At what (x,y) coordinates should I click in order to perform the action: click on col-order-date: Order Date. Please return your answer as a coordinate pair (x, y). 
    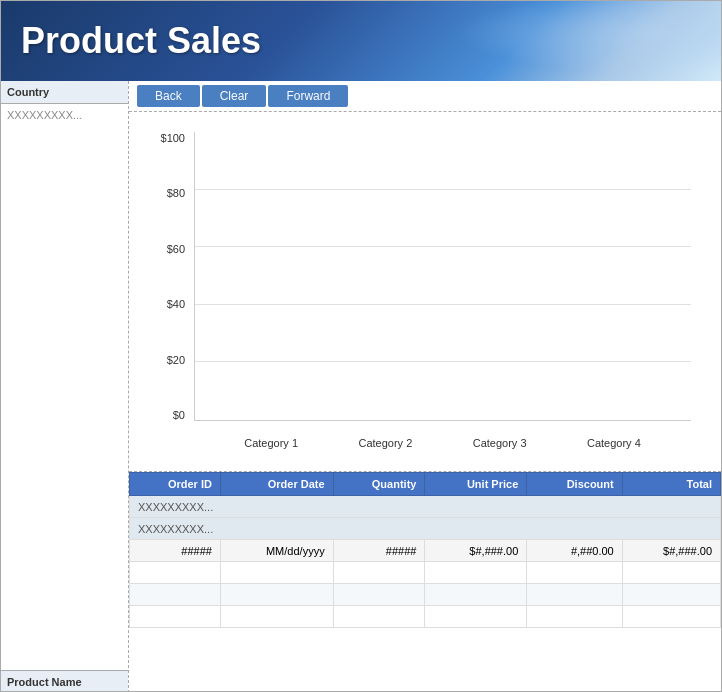
    Looking at the image, I should click on (276, 484).